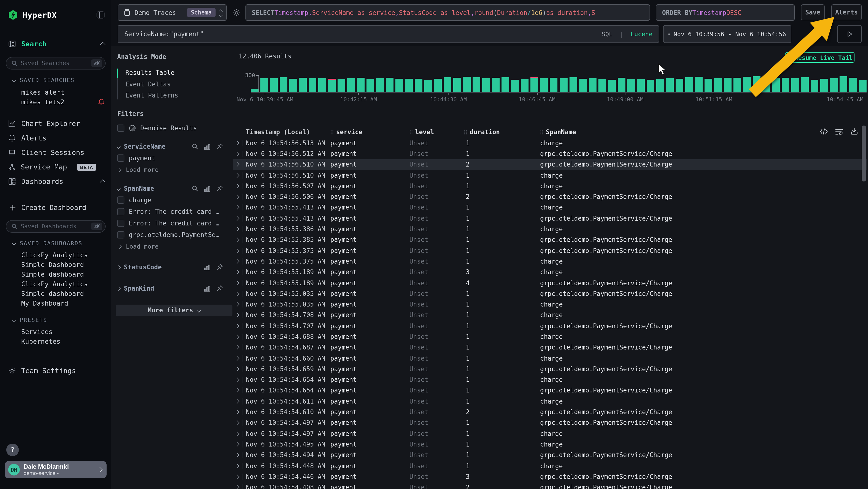 This screenshot has width=868, height=489. Describe the element at coordinates (56, 167) in the screenshot. I see `sidebar-item-service-map: Service MapBETA` at that location.